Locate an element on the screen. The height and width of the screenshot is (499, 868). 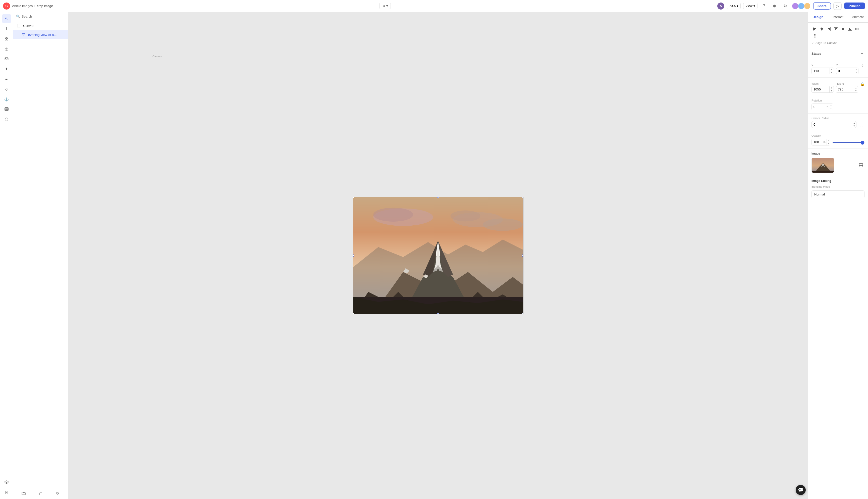
right-panel: Design Interact Animate is located at coordinates (838, 256).